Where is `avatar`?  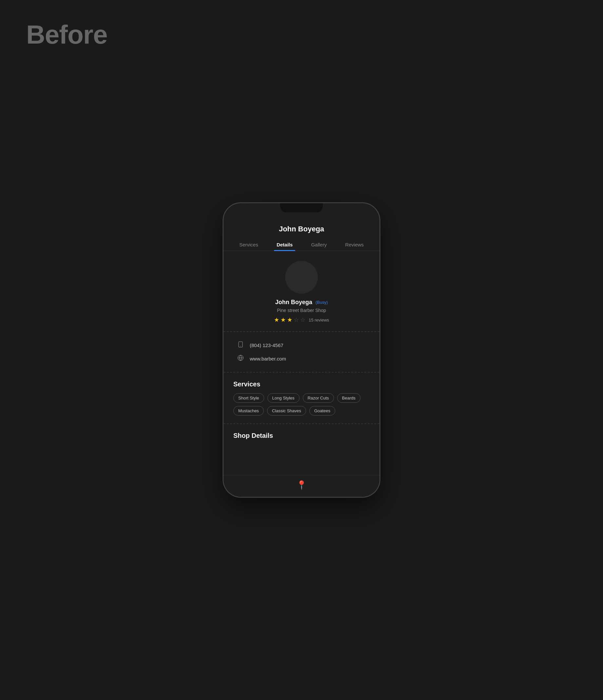
avatar is located at coordinates (301, 277).